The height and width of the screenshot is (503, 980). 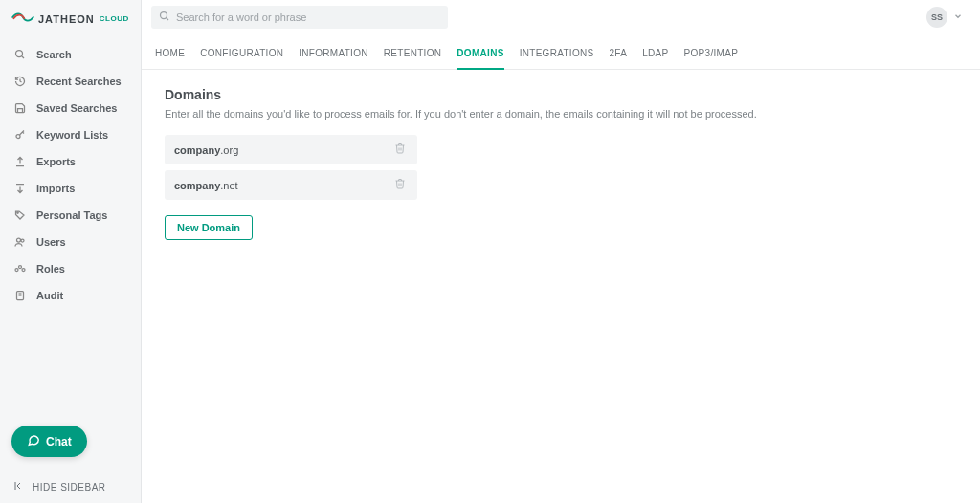 I want to click on chat-button: Chat, so click(x=50, y=442).